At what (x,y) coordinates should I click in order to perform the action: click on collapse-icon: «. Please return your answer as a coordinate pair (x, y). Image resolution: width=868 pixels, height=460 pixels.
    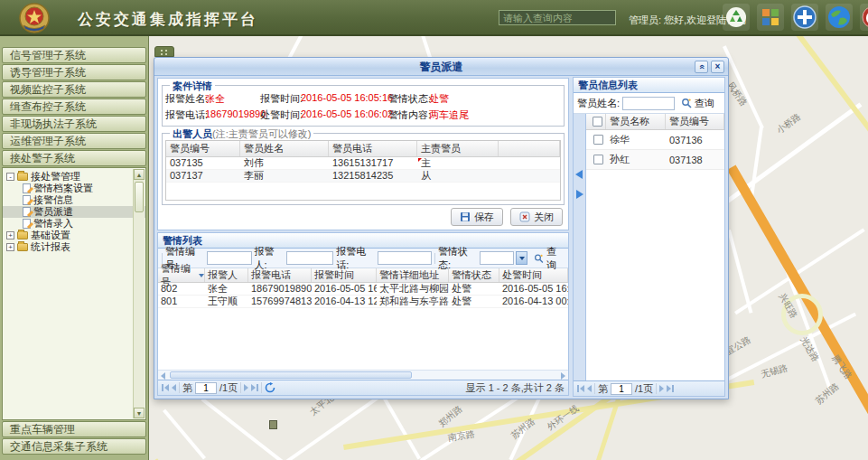
    Looking at the image, I should click on (701, 67).